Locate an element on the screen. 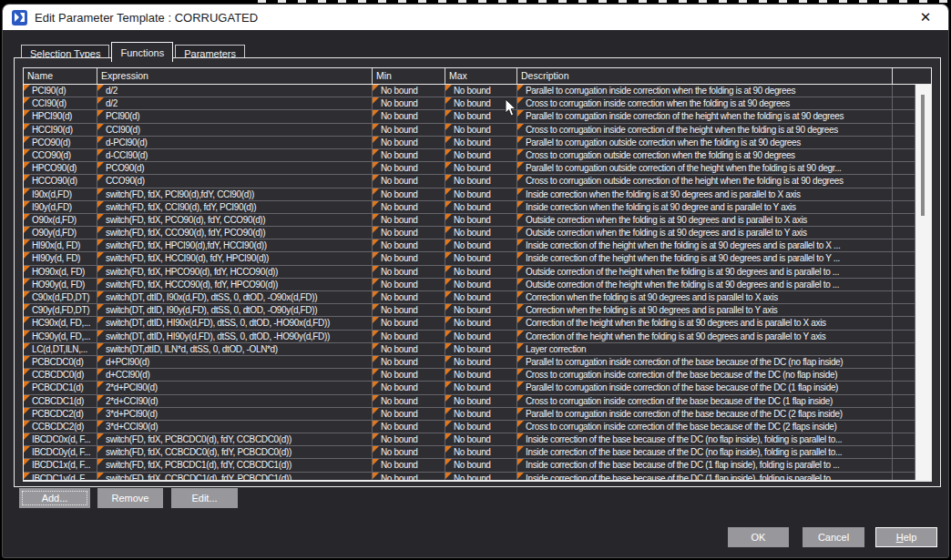  cell-expression: CCI90(d) is located at coordinates (235, 129).